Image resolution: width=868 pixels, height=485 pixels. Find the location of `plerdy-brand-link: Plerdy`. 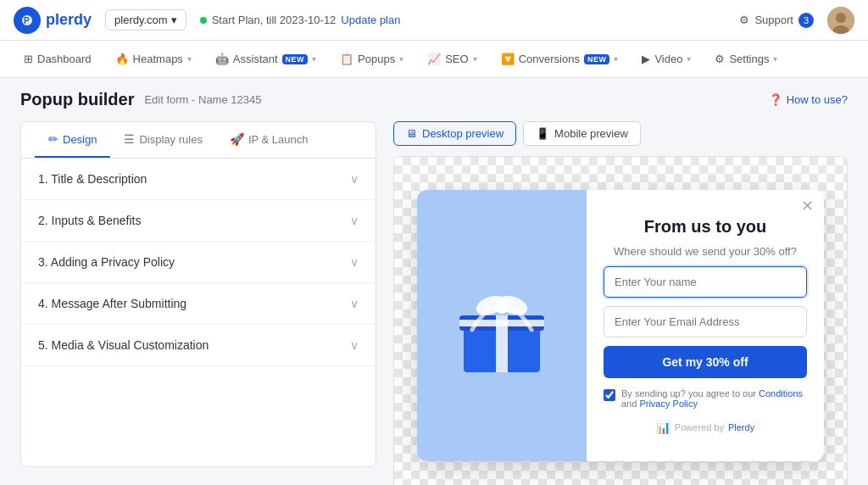

plerdy-brand-link: Plerdy is located at coordinates (741, 427).